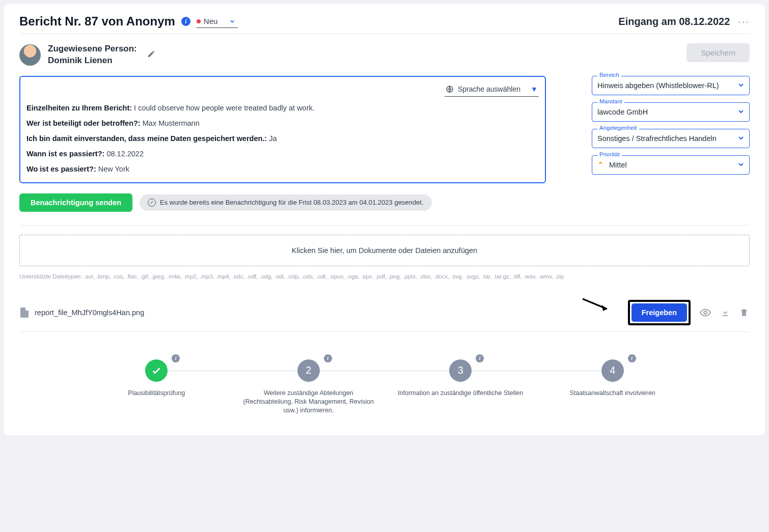  Describe the element at coordinates (460, 371) in the screenshot. I see `step-circle: 3` at that location.